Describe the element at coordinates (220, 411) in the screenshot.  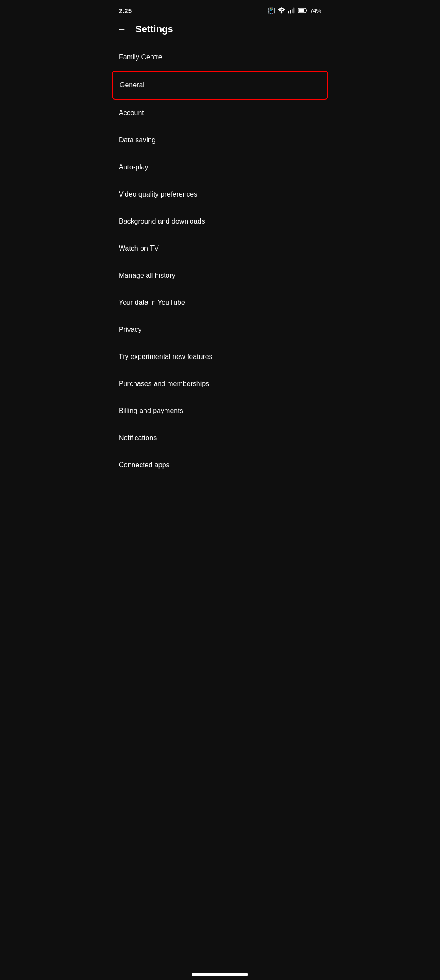
I see `menu-item-billing: Billing and payments` at that location.